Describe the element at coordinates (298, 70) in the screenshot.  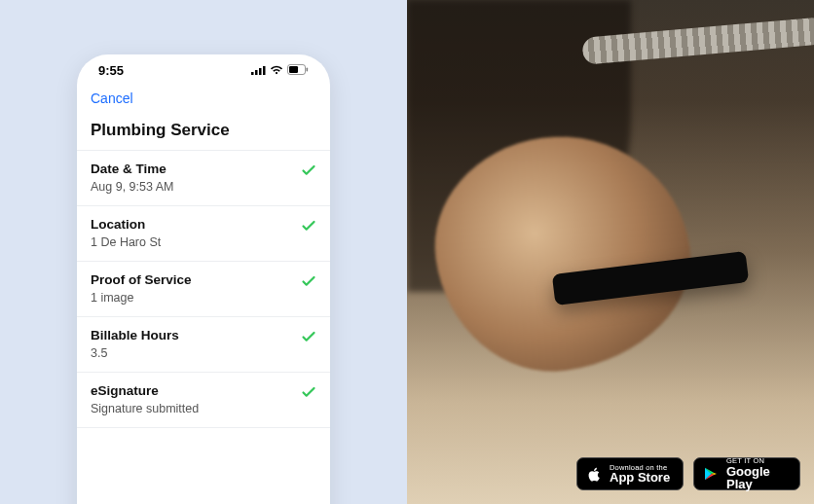
I see `battery-icon` at that location.